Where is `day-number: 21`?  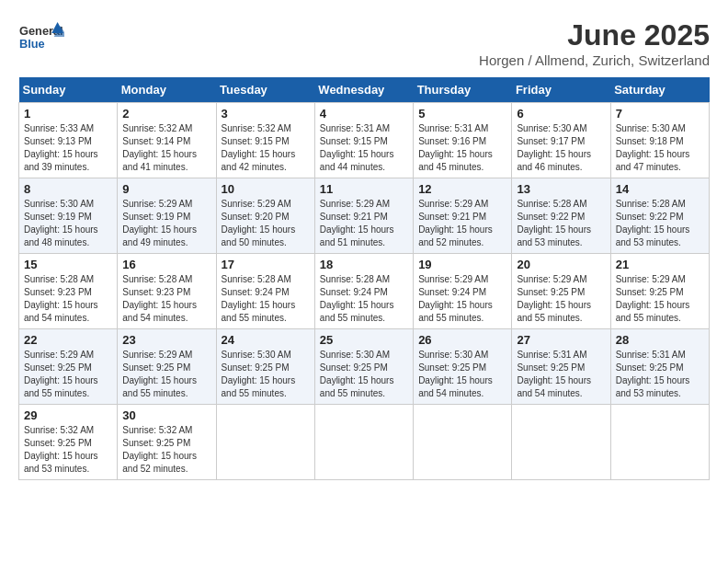
day-number: 21 is located at coordinates (660, 265).